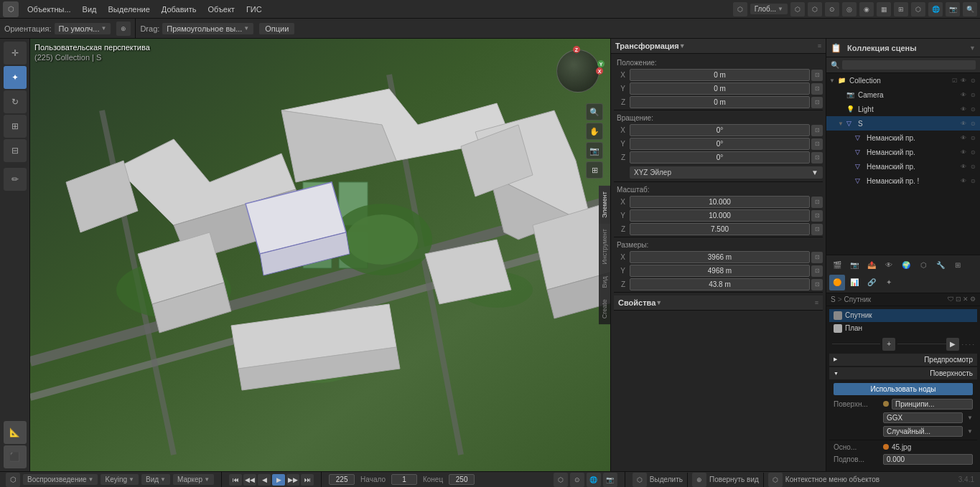 This screenshot has width=980, height=487. What do you see at coordinates (837, 265) in the screenshot?
I see `props-scene-icon: 🎬` at bounding box center [837, 265].